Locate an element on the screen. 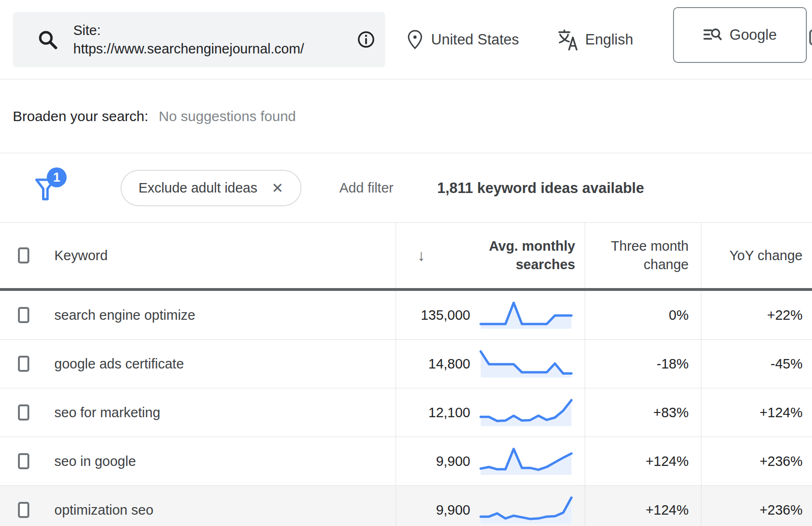 The width and height of the screenshot is (812, 526). yoy-change-cell: +124% is located at coordinates (756, 412).